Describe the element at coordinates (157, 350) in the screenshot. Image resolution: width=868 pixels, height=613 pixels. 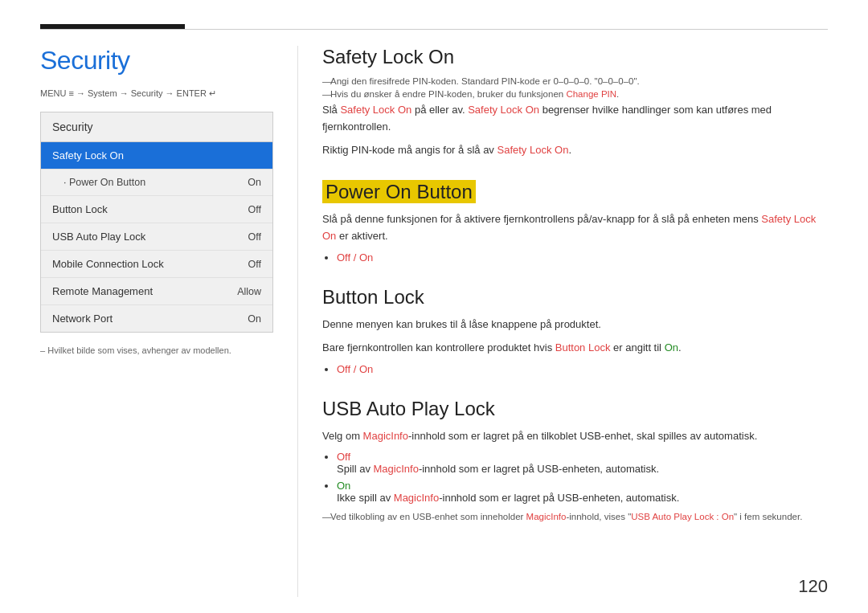
I see `footnote: Hvilket bilde som vises, avhenger av mod…` at that location.